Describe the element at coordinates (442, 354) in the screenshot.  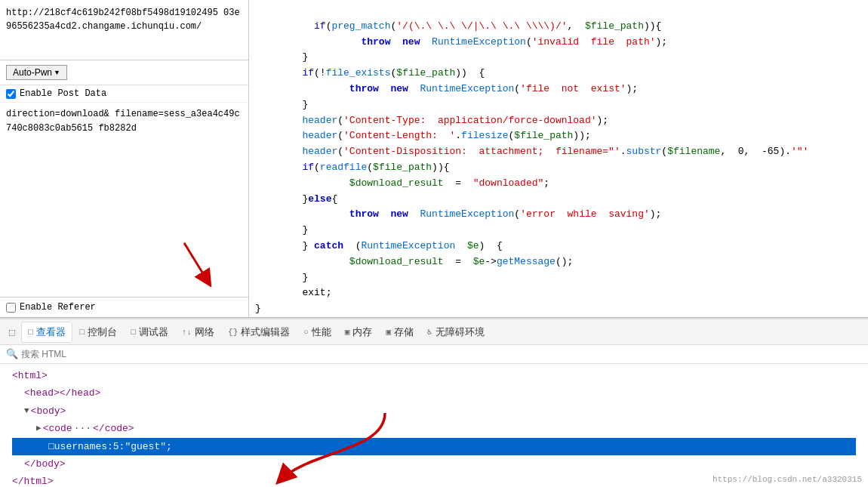
I see `search-html-input` at that location.